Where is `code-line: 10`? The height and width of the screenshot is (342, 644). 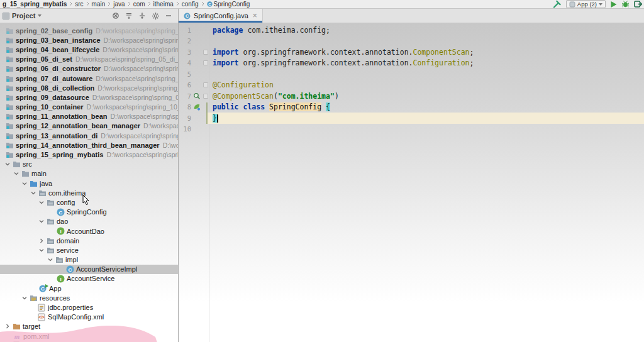
code-line: 10 is located at coordinates (411, 130).